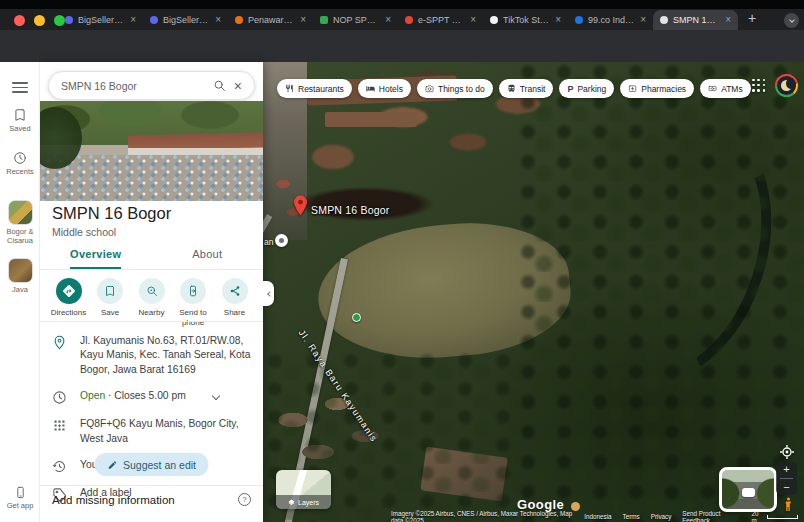 This screenshot has height=522, width=804. I want to click on window-close-button, so click(20, 20).